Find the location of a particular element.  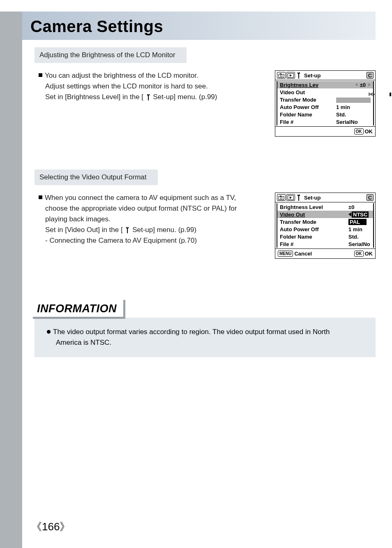

information-box: INFORMATION The video output format vari… is located at coordinates (207, 328).